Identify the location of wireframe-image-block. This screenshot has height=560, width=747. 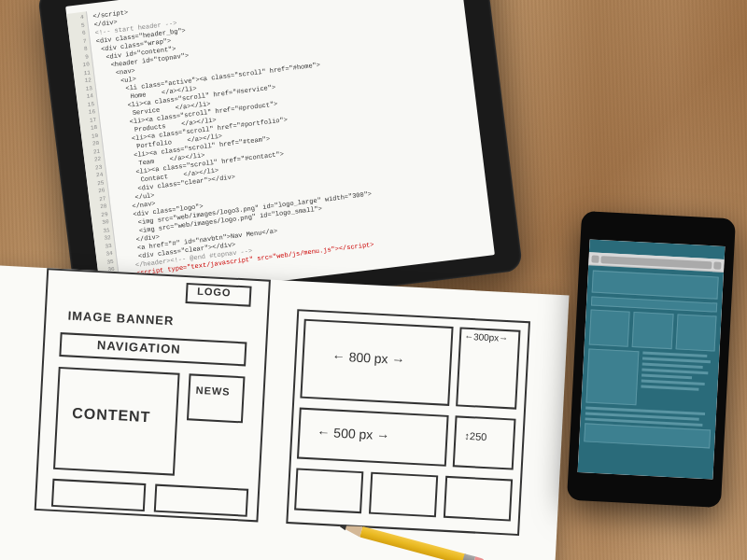
(613, 377).